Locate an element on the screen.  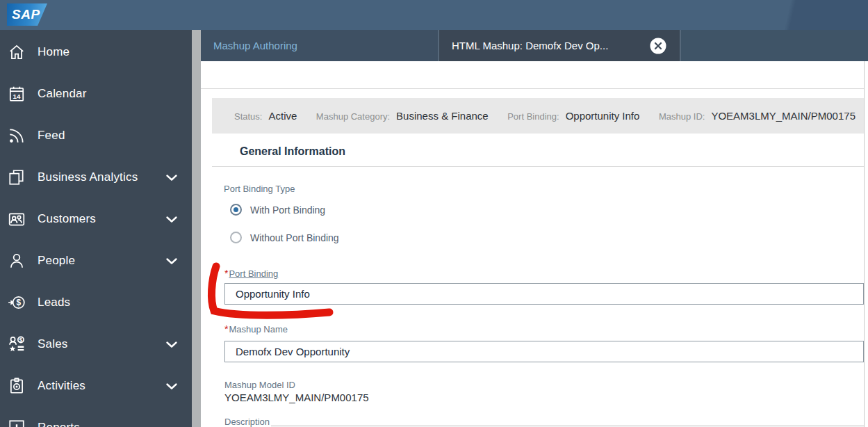
reports-icon is located at coordinates (17, 423).